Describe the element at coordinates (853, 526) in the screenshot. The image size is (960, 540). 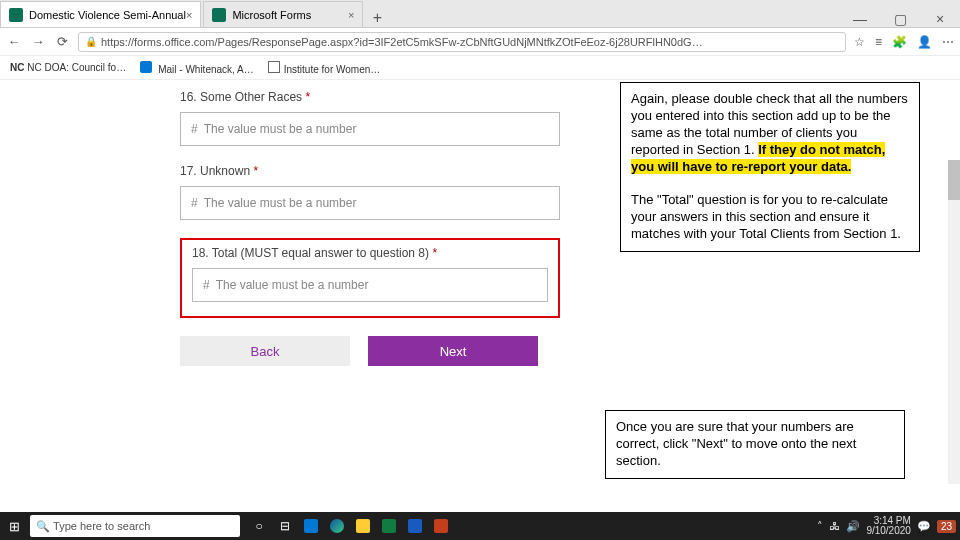
I see `volume-icon: 🔊` at that location.